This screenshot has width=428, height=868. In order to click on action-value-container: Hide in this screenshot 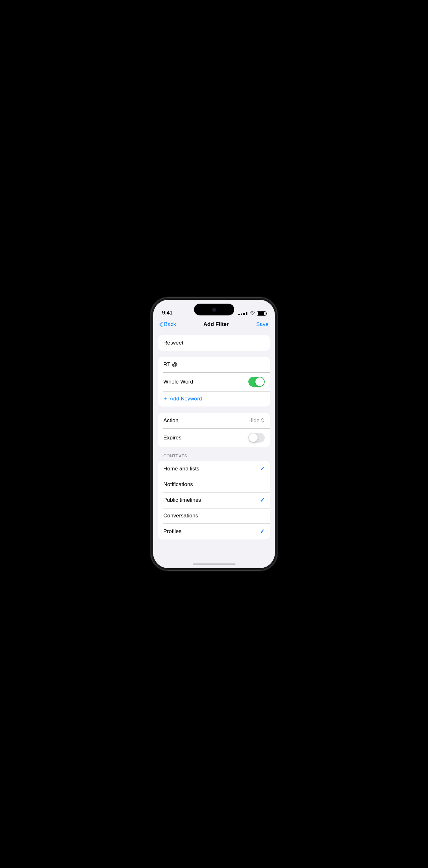, I will do `click(256, 421)`.